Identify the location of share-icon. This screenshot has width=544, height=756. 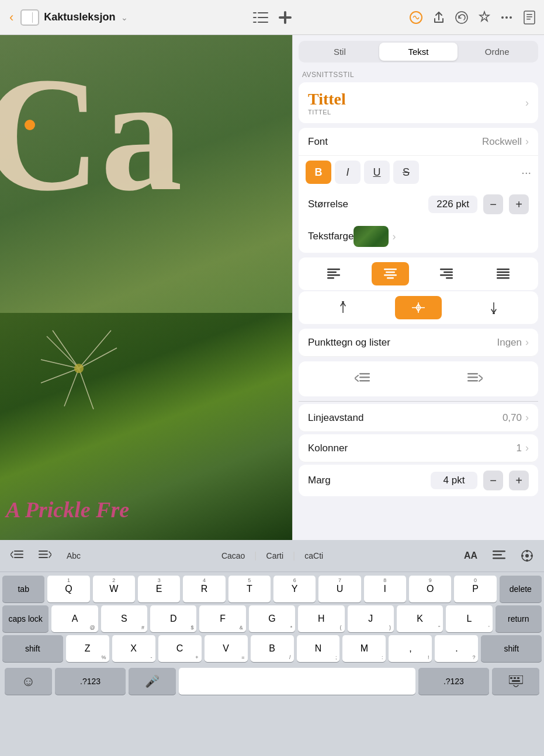
(439, 18).